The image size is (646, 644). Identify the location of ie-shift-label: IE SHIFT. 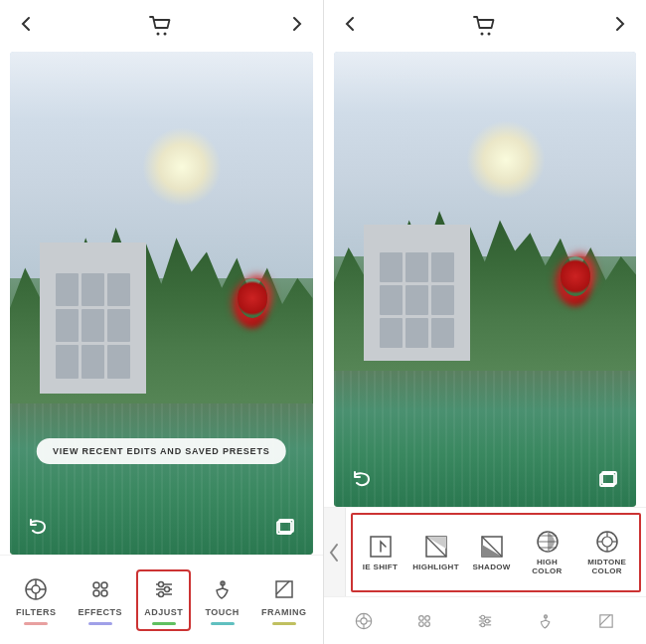
(380, 566).